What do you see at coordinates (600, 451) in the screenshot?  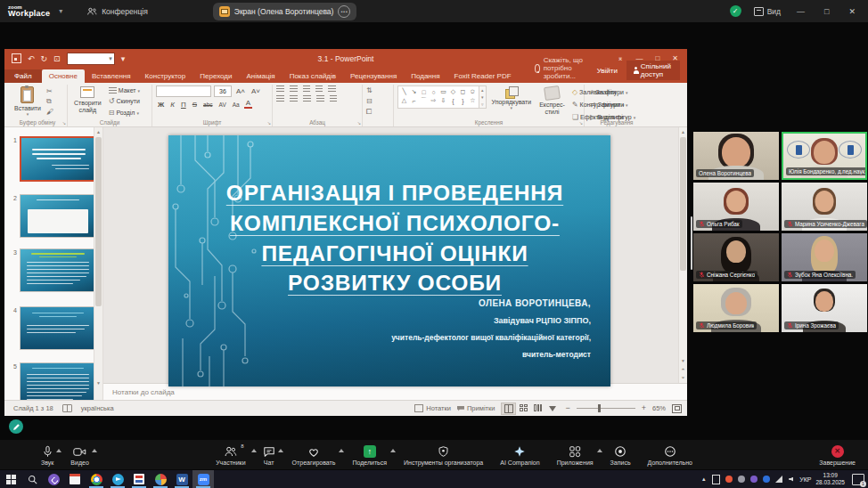 I see `apps-options-chevron` at bounding box center [600, 451].